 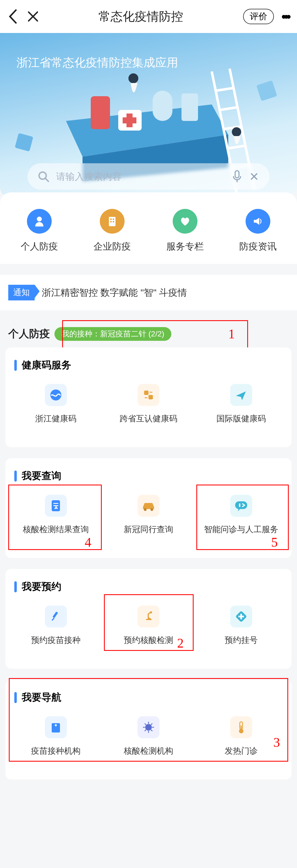 I want to click on vaccination-status-chip: 我的接种：新冠疫苗二针 (2/2), so click(x=113, y=334).